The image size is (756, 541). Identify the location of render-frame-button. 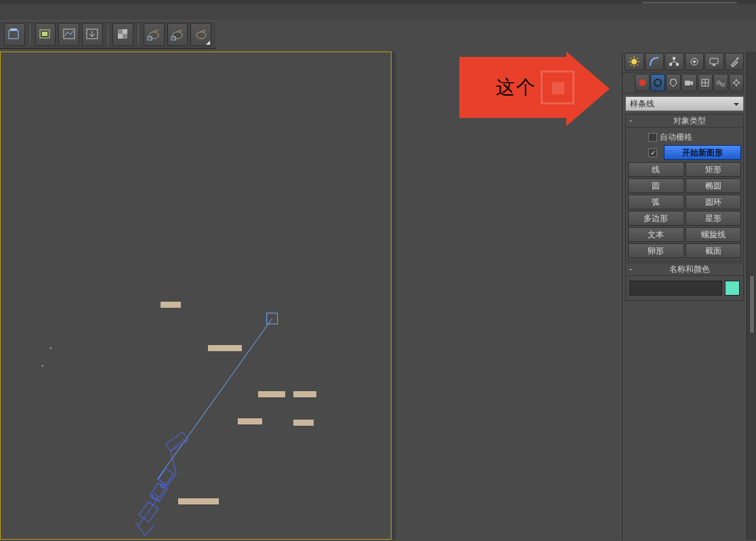
(46, 35).